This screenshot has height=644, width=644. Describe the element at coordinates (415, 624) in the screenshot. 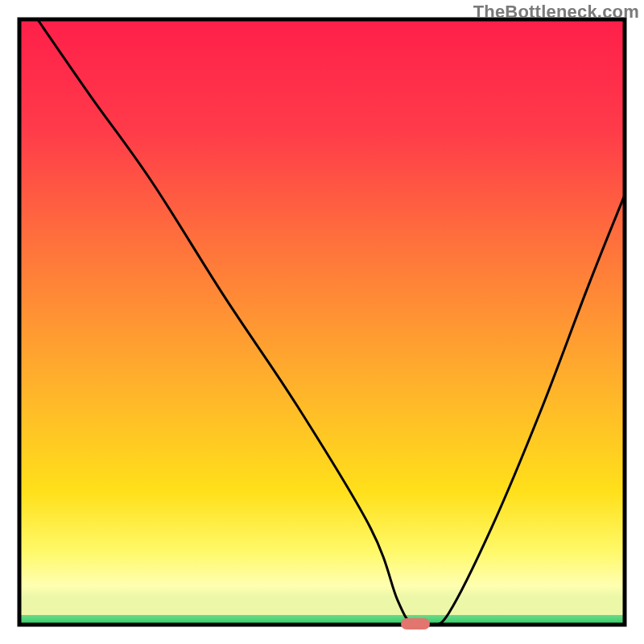

I see `trough-marker-pill` at that location.